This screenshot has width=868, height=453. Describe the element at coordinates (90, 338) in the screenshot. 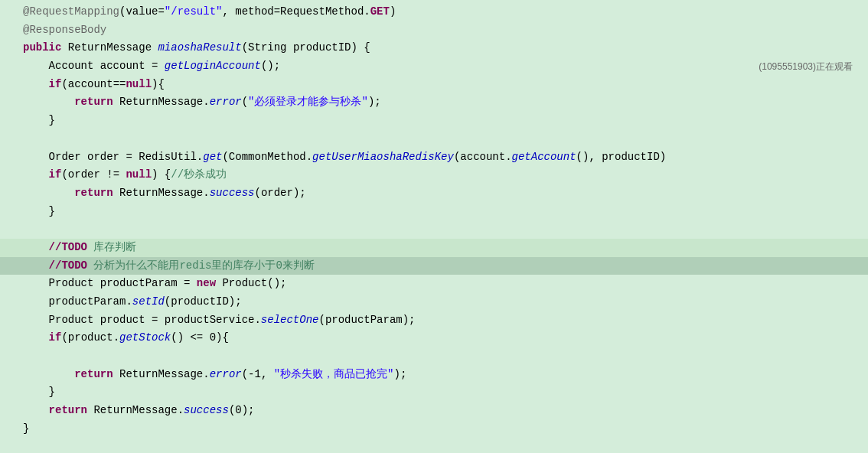

I see `code-token: (product.` at that location.